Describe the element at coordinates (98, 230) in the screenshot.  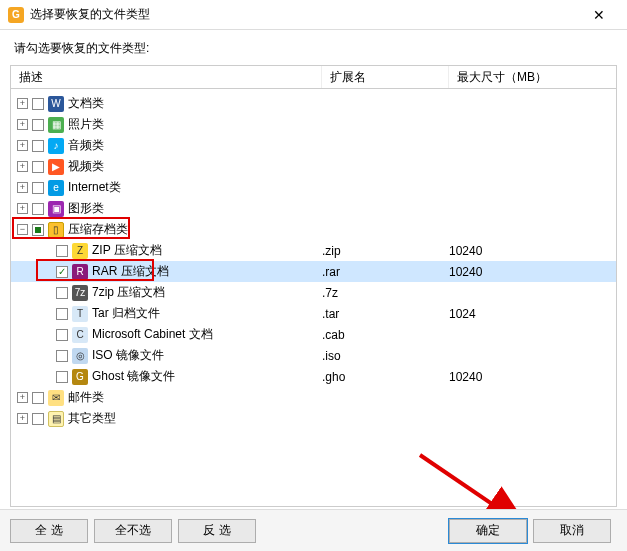
I see `tree-category-arch-label: 压缩存档类` at that location.